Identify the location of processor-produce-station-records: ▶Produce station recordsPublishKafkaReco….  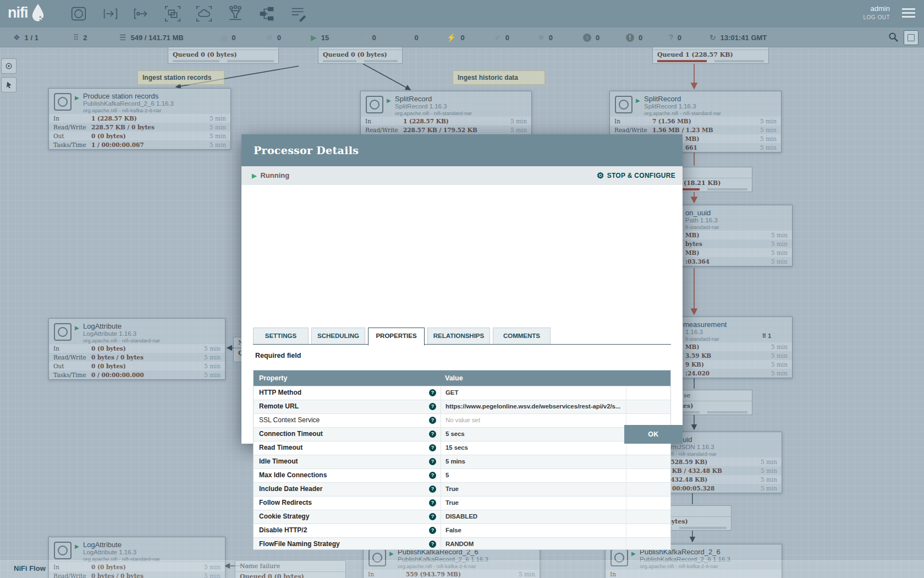
(140, 119).